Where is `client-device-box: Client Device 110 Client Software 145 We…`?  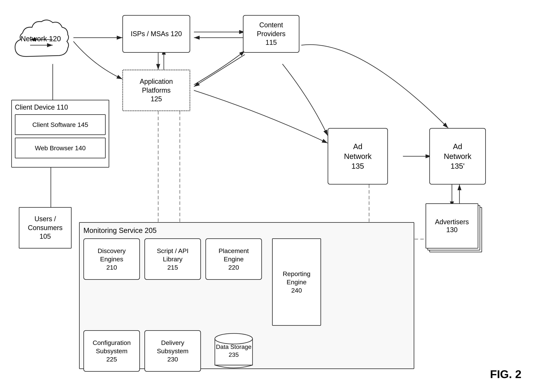 client-device-box: Client Device 110 Client Software 145 We… is located at coordinates (60, 134).